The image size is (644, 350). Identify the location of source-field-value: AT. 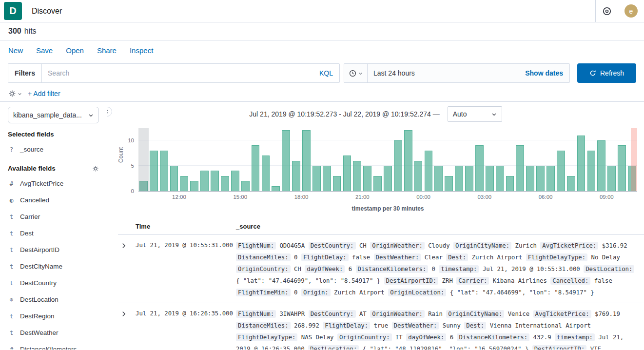
(363, 314).